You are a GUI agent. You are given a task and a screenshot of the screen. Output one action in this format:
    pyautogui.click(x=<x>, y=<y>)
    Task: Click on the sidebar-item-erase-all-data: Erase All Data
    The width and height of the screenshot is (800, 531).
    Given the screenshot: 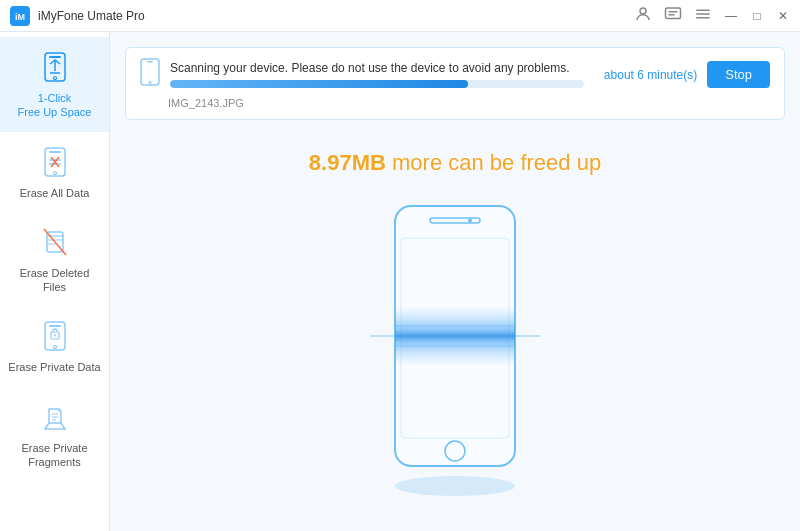 What is the action you would take?
    pyautogui.click(x=54, y=172)
    